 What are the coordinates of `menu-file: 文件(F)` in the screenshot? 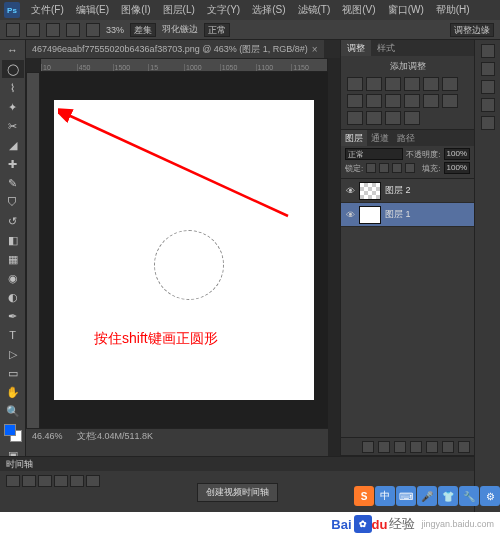 It's located at (48, 10).